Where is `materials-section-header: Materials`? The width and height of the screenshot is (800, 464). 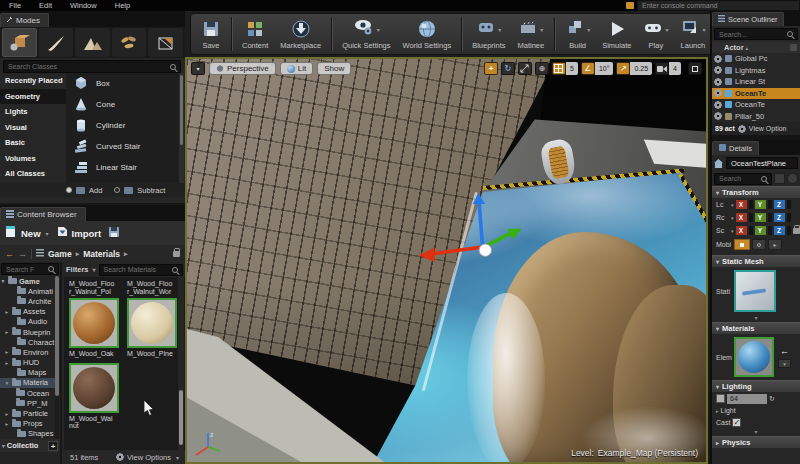
materials-section-header: Materials is located at coordinates (756, 328).